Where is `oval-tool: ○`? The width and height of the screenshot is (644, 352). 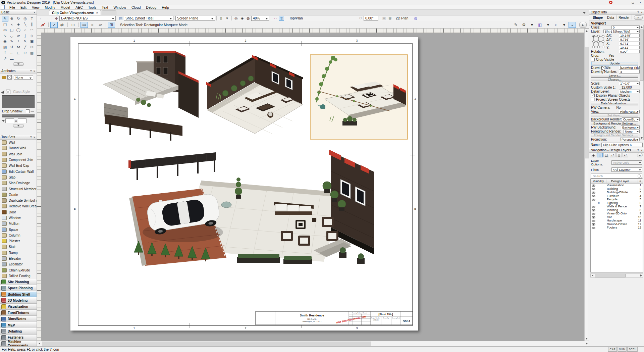
oval-tool: ○ is located at coordinates (25, 30).